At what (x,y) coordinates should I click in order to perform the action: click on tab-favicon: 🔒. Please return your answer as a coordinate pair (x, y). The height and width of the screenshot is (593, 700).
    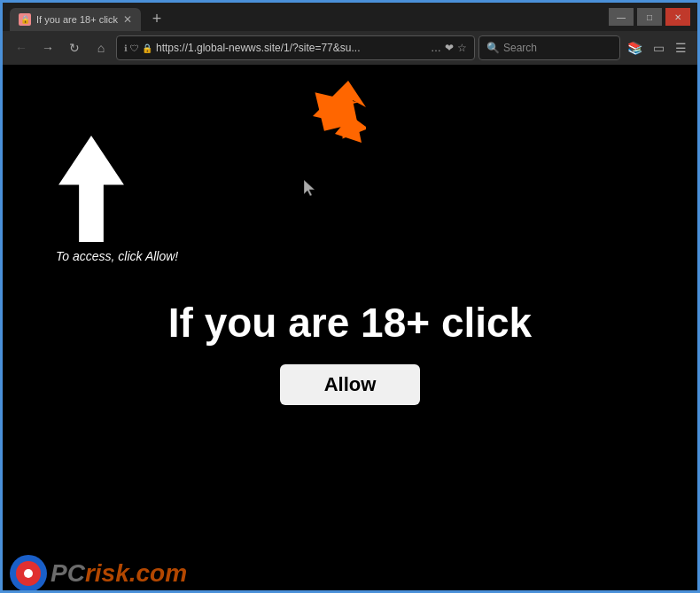
    Looking at the image, I should click on (25, 20).